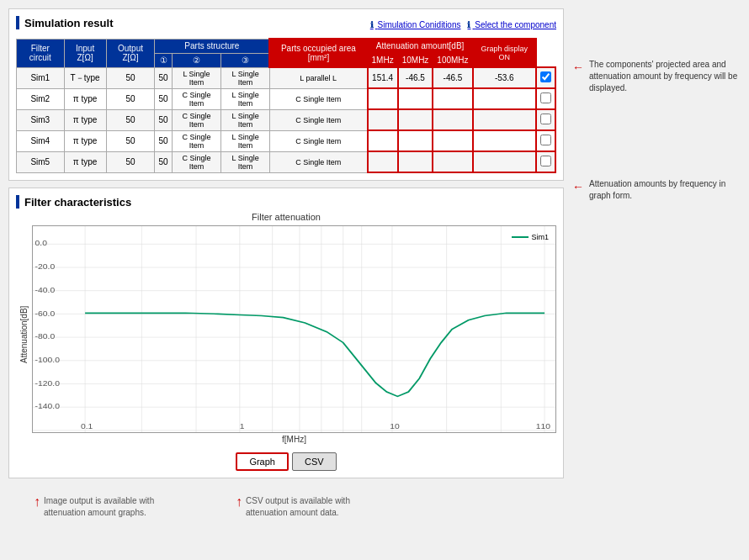 Image resolution: width=749 pixels, height=560 pixels. What do you see at coordinates (578, 68) in the screenshot?
I see `arrow-left-icon: ←` at bounding box center [578, 68].